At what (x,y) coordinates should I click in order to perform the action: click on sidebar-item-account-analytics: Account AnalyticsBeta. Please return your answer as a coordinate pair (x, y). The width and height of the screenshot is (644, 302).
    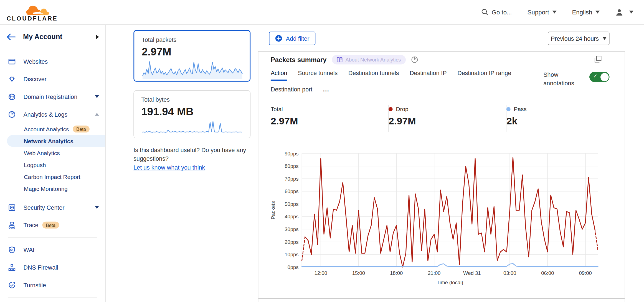
    Looking at the image, I should click on (53, 129).